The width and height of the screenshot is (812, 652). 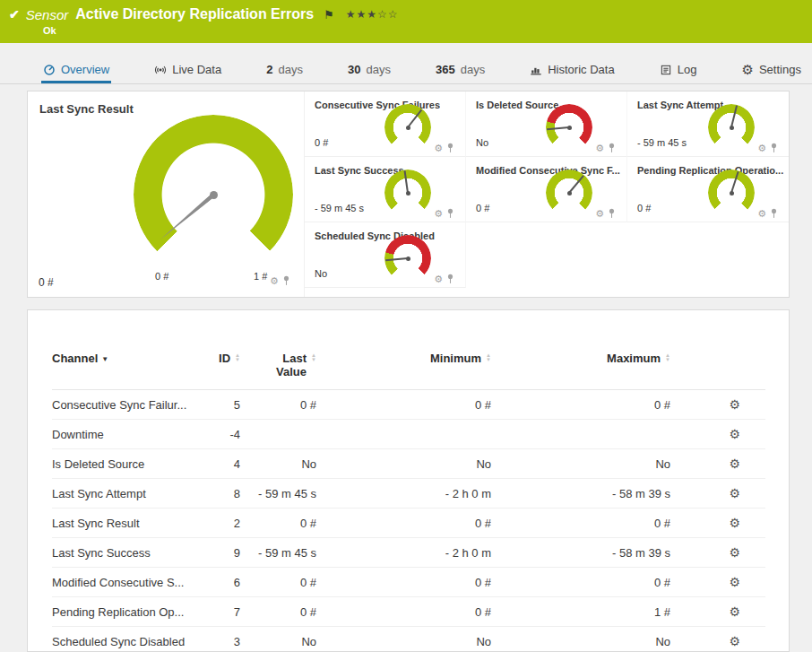 What do you see at coordinates (75, 359) in the screenshot?
I see `column-label: Channel` at bounding box center [75, 359].